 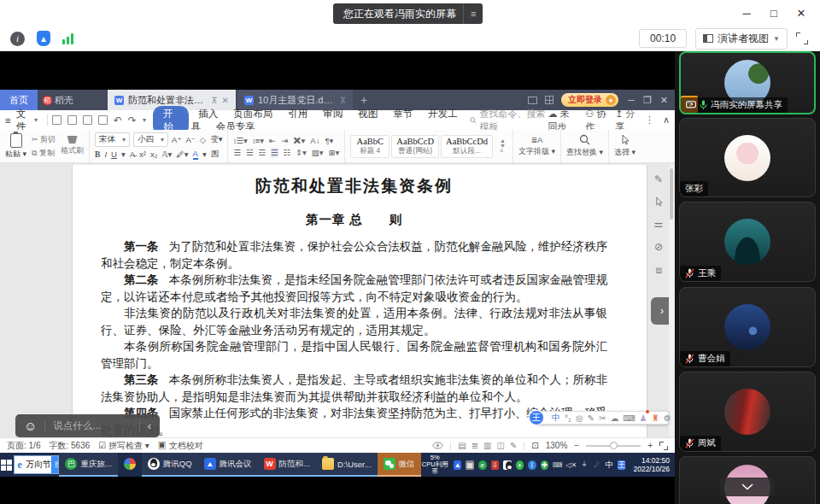 I want to click on ime-pen-icon: ✎, so click(x=591, y=419).